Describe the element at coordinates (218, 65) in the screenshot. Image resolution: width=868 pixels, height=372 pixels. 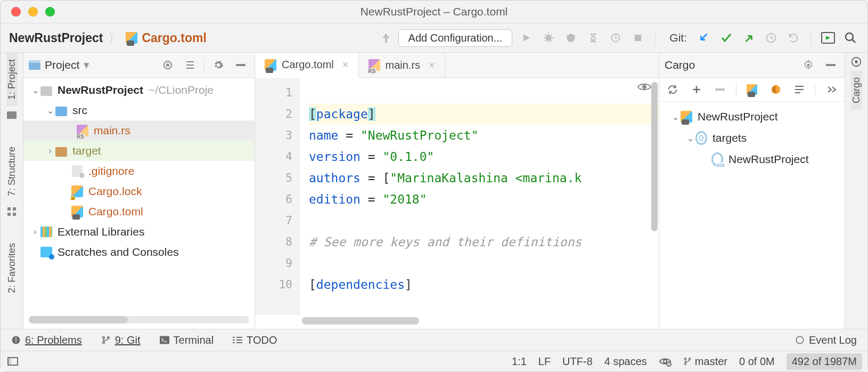
I see `panel-settings-button` at that location.